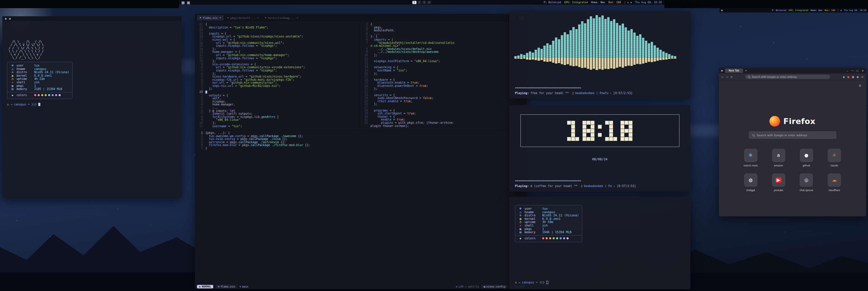 The height and width of the screenshot is (291, 868). I want to click on terminal-cursor, so click(547, 283).